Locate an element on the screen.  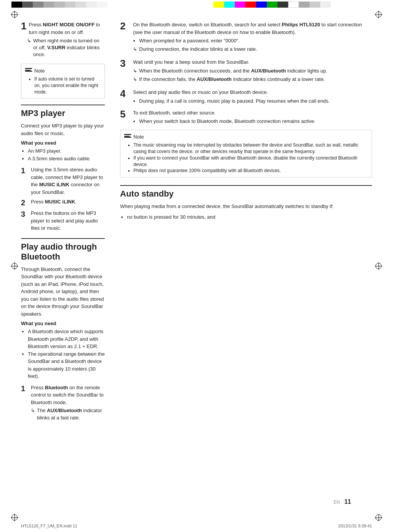
bt-body: Through Bluetooth, connect the SoundBar … is located at coordinates (63, 292).